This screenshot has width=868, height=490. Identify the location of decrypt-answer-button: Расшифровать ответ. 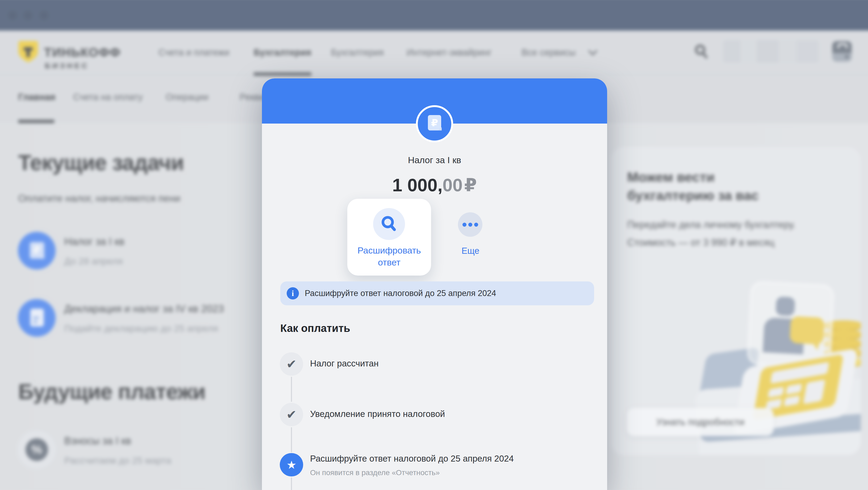
(389, 237).